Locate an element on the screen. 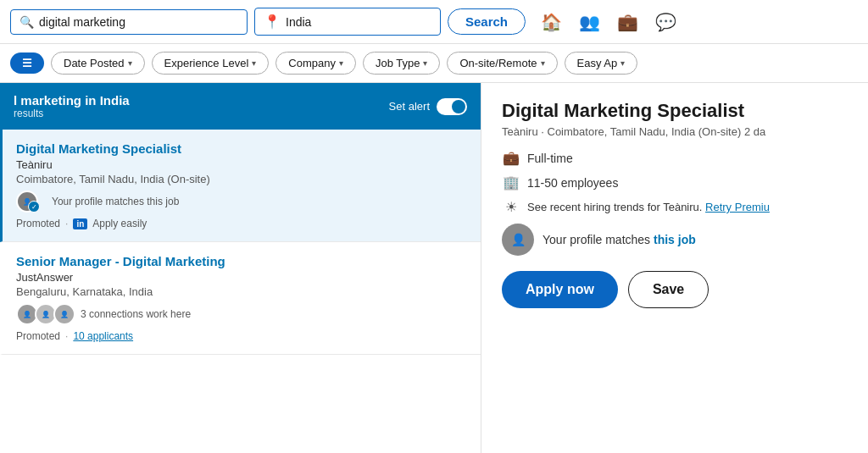 Image resolution: width=868 pixels, height=453 pixels. search-icon: 🔍 is located at coordinates (27, 22).